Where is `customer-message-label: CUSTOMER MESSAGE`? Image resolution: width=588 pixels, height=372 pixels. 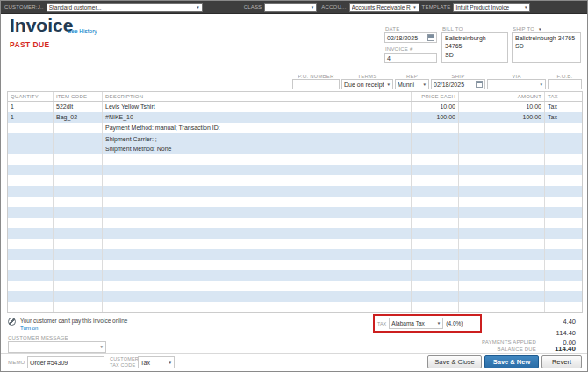 customer-message-label: CUSTOMER MESSAGE is located at coordinates (39, 338).